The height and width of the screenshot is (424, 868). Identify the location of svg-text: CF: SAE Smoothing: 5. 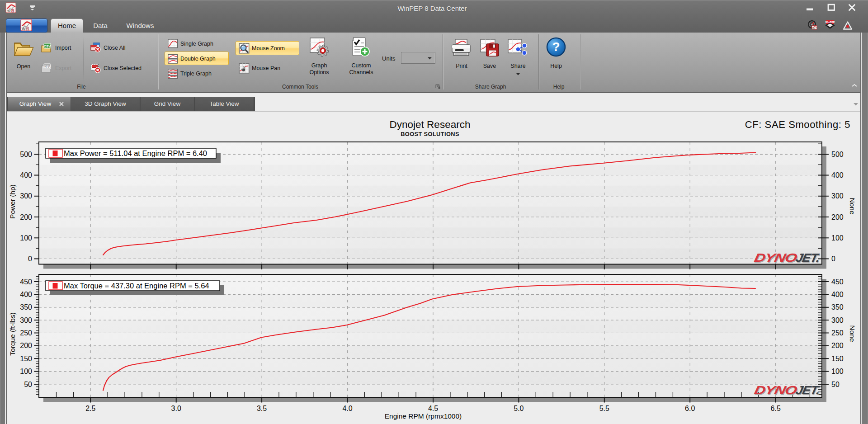
(797, 125).